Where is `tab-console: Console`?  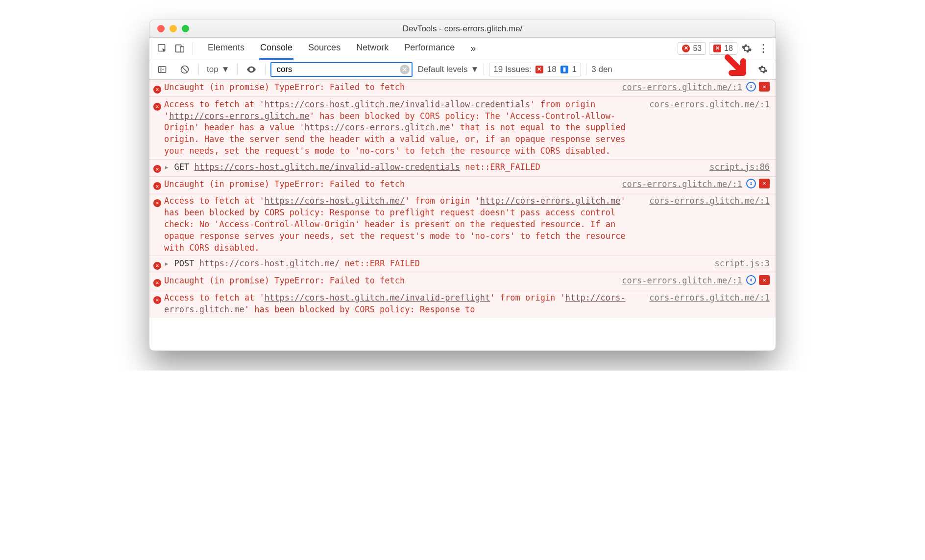 tab-console: Console is located at coordinates (276, 49).